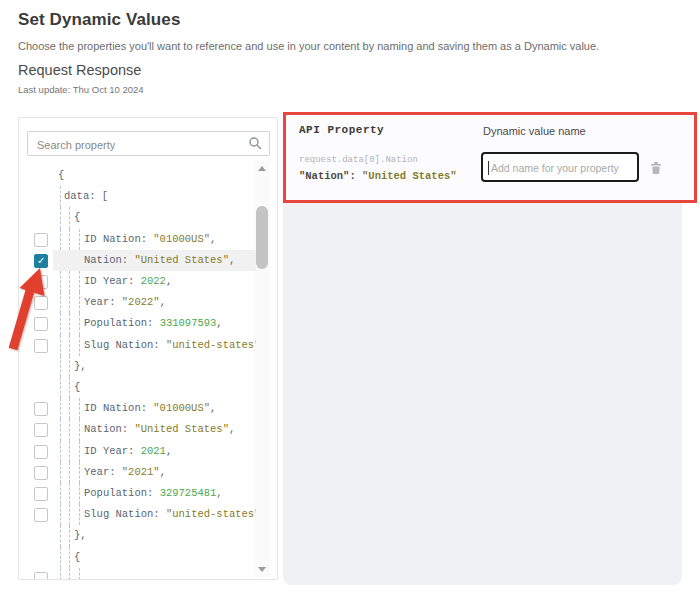 Image resolution: width=700 pixels, height=596 pixels. Describe the element at coordinates (138, 452) in the screenshot. I see `tree-row: ID Year: 2021,` at that location.